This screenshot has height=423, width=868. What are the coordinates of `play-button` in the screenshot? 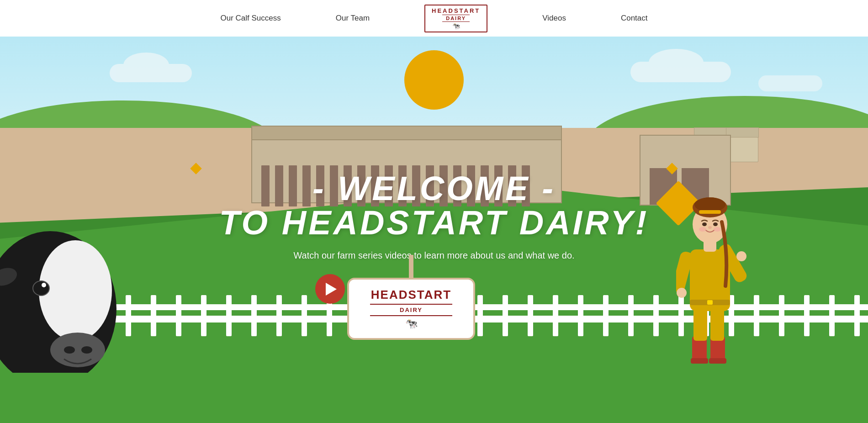 It's located at (330, 289).